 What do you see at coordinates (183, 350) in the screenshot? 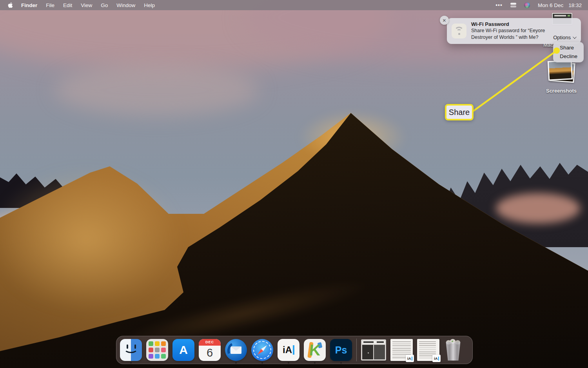
I see `dock-item-app-store: A` at bounding box center [183, 350].